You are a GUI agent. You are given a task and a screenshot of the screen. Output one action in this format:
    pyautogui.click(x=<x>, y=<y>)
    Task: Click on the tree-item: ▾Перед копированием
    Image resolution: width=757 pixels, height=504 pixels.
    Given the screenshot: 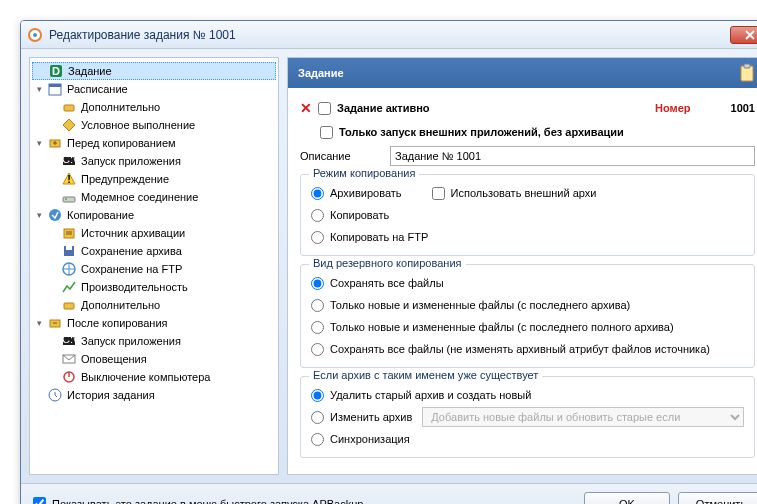 What is the action you would take?
    pyautogui.click(x=154, y=143)
    